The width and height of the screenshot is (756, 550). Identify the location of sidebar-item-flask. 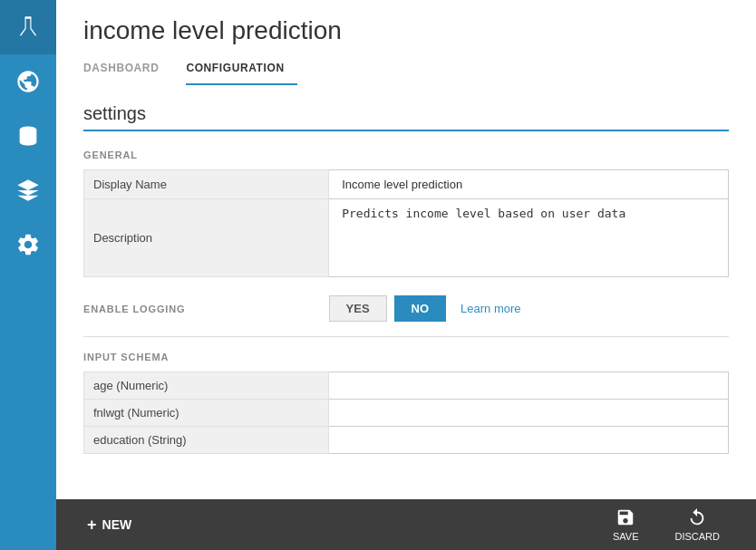
(28, 27).